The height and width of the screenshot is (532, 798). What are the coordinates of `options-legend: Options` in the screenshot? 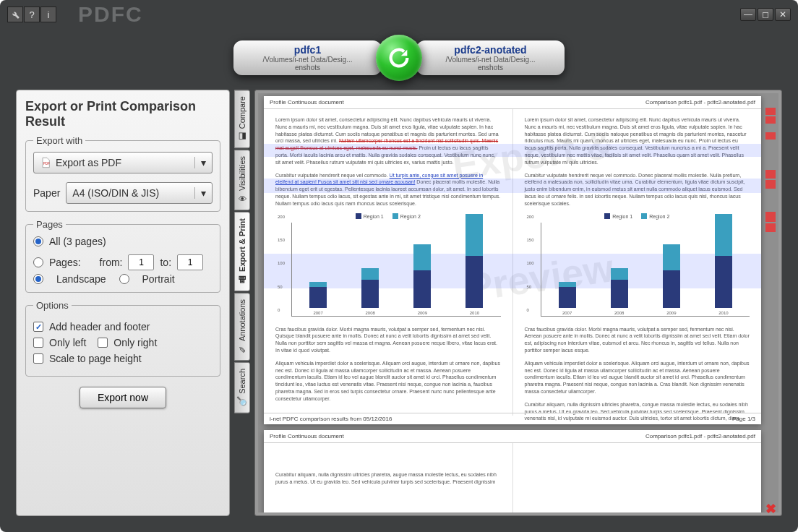 It's located at (52, 305).